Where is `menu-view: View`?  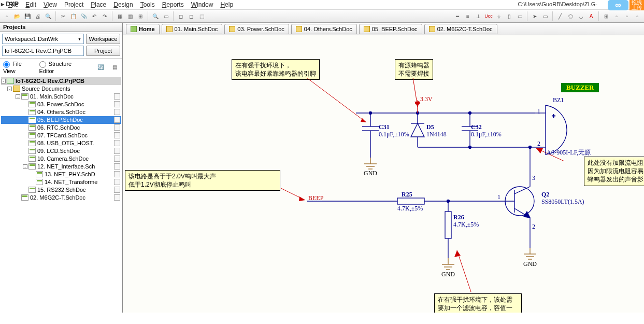 menu-view: View is located at coordinates (50, 5).